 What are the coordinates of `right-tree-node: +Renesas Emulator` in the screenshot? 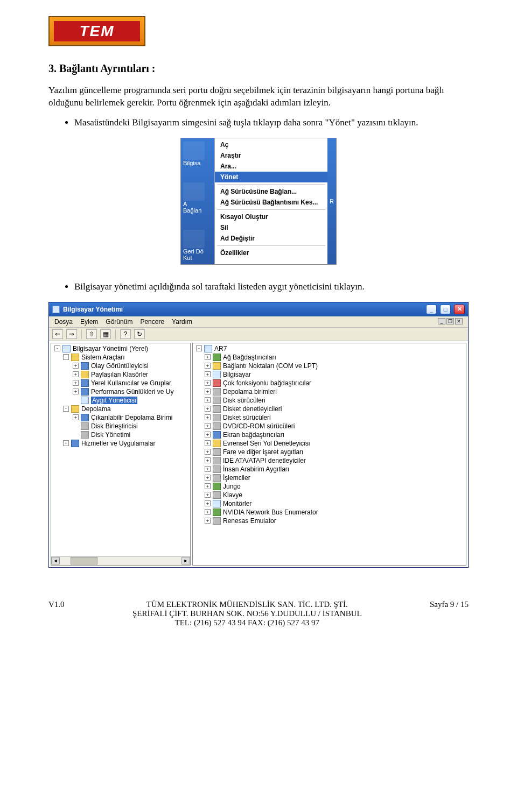 It's located at (331, 521).